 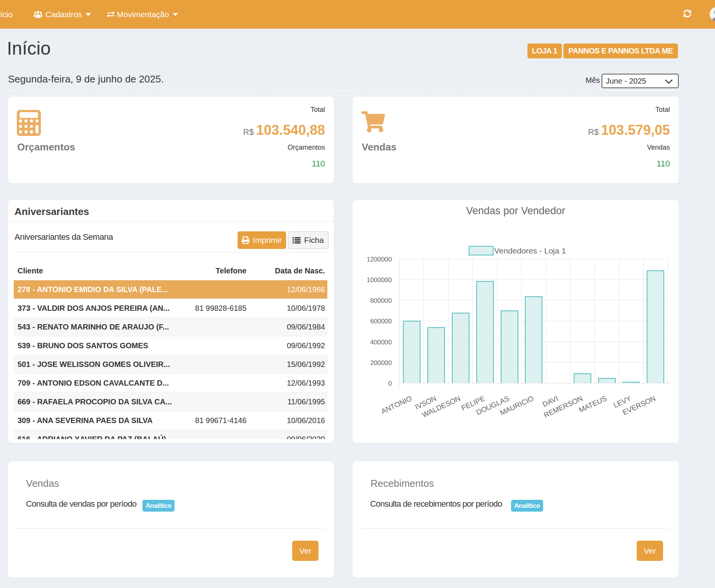 What do you see at coordinates (379, 280) in the screenshot?
I see `svg-text: 1000000` at bounding box center [379, 280].